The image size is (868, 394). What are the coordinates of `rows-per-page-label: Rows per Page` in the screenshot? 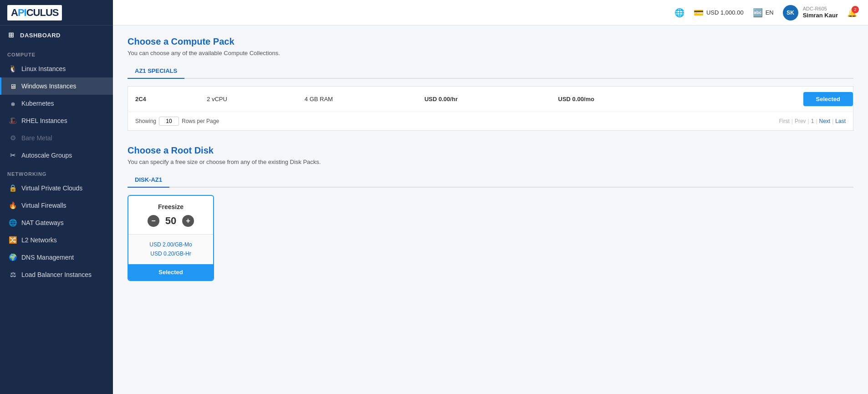 It's located at (200, 121).